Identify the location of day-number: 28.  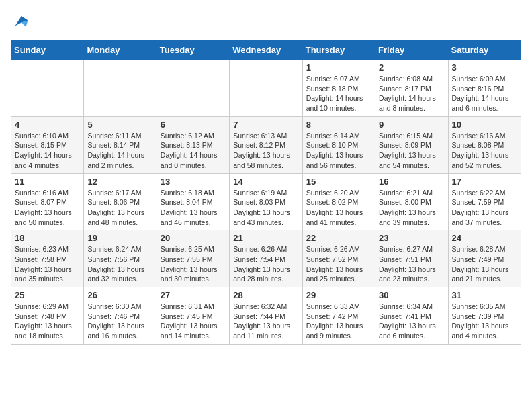
(266, 295).